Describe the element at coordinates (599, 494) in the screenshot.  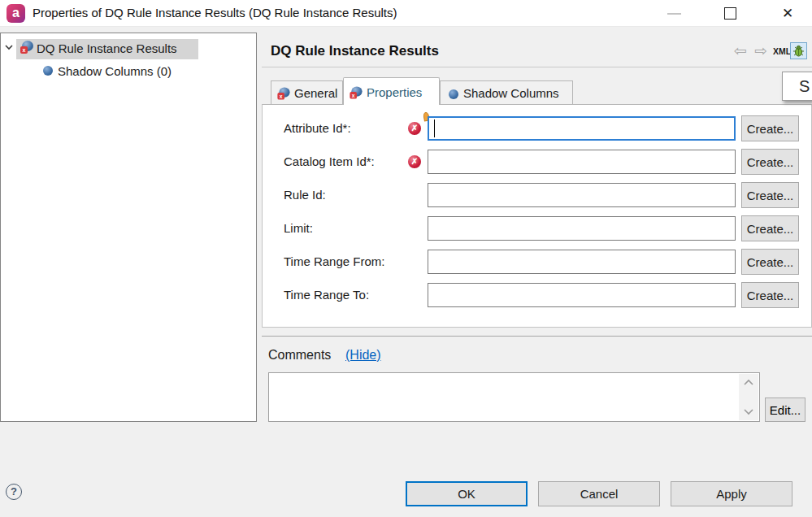
I see `cancel-button: Cancel` at that location.